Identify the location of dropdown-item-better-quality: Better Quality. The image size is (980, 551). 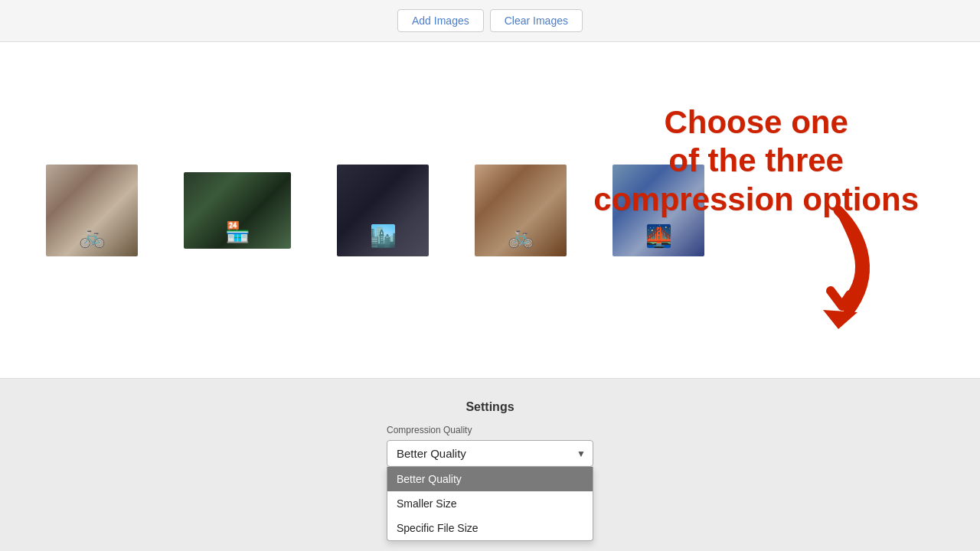
(490, 479).